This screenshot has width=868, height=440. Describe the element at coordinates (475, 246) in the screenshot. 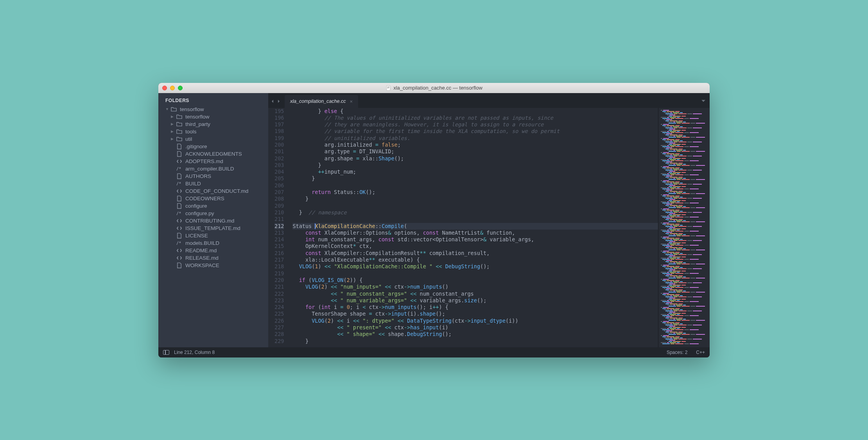

I see `code-line: OpKernelContext* ctx,` at that location.